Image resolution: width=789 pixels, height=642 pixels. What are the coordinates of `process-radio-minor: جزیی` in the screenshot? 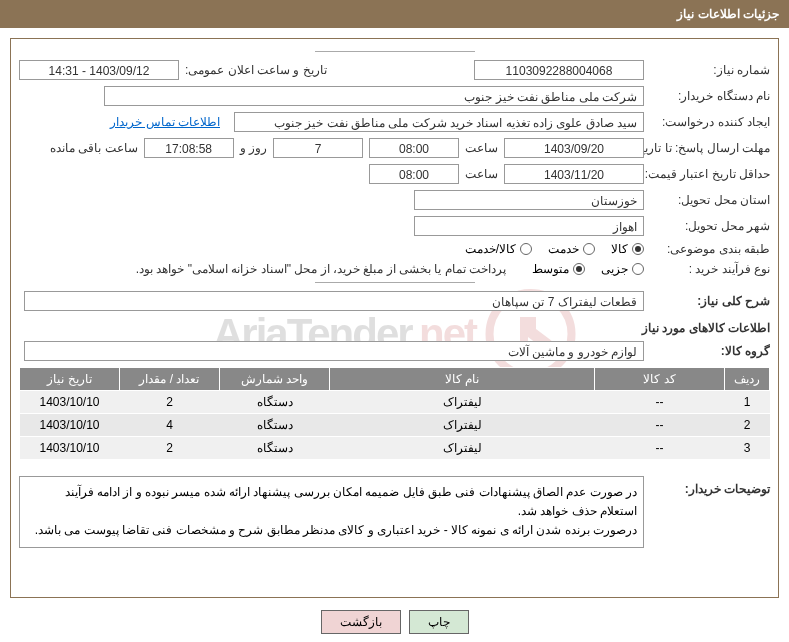 It's located at (622, 269).